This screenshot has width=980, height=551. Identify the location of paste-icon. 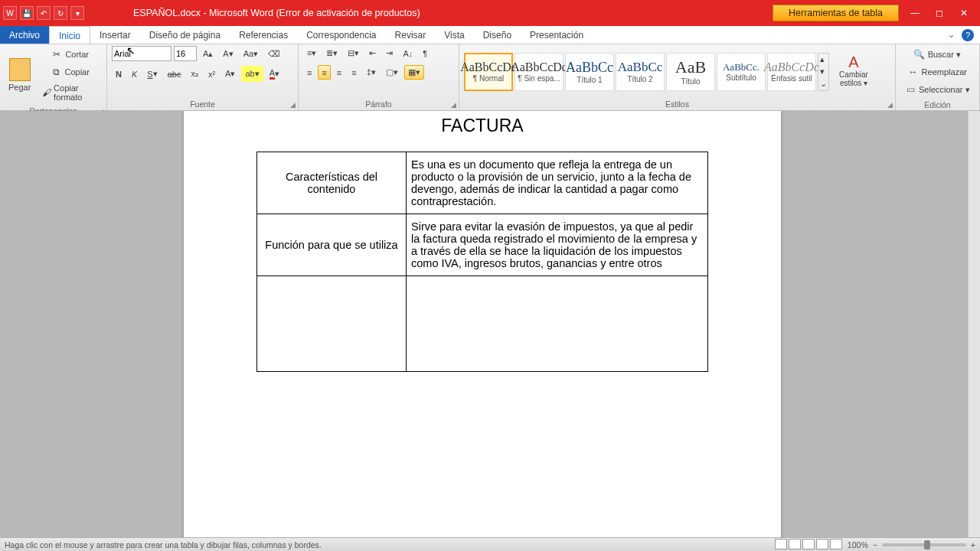
(20, 70).